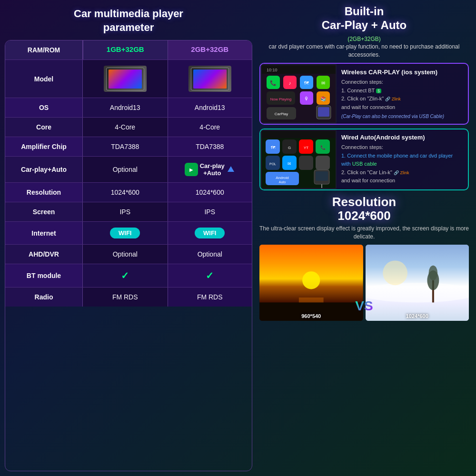 This screenshot has width=476, height=476. I want to click on os-val2: Android13, so click(210, 108).